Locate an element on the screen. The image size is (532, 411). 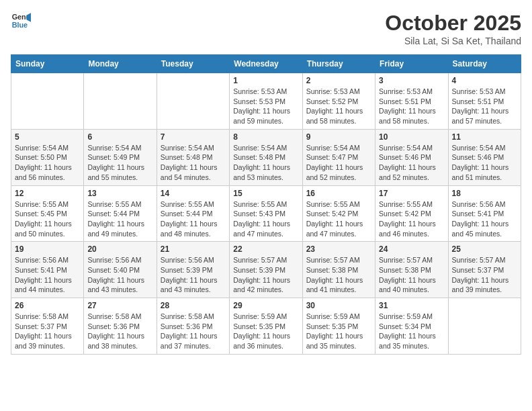
calendar-cell: 18Sunrise: 5:56 AMSunset: 5:41 PMDayligh… is located at coordinates (484, 214).